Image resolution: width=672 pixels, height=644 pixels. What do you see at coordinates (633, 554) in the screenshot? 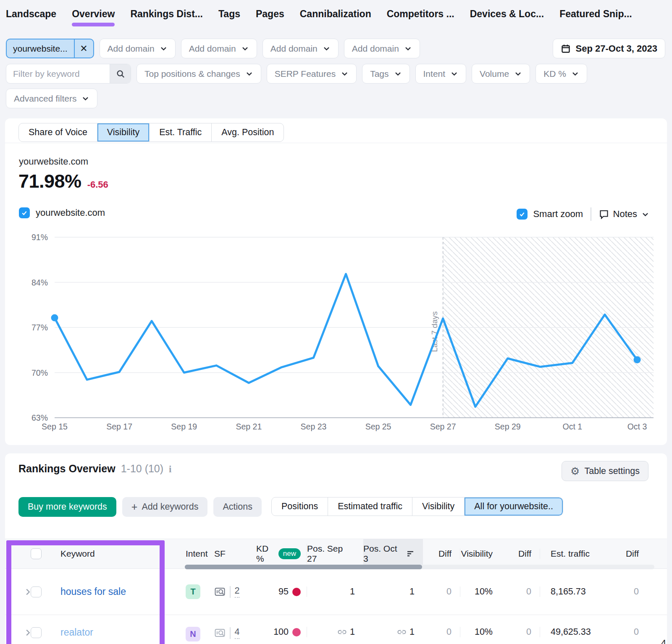
I see `header-label: Diff` at bounding box center [633, 554].